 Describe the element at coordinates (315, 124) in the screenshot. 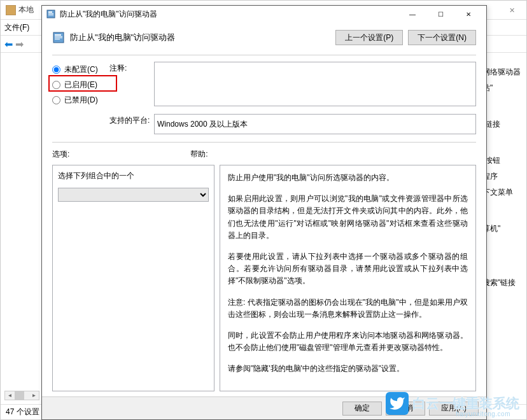

I see `platform-display: Windows 2000 及以上版本` at that location.